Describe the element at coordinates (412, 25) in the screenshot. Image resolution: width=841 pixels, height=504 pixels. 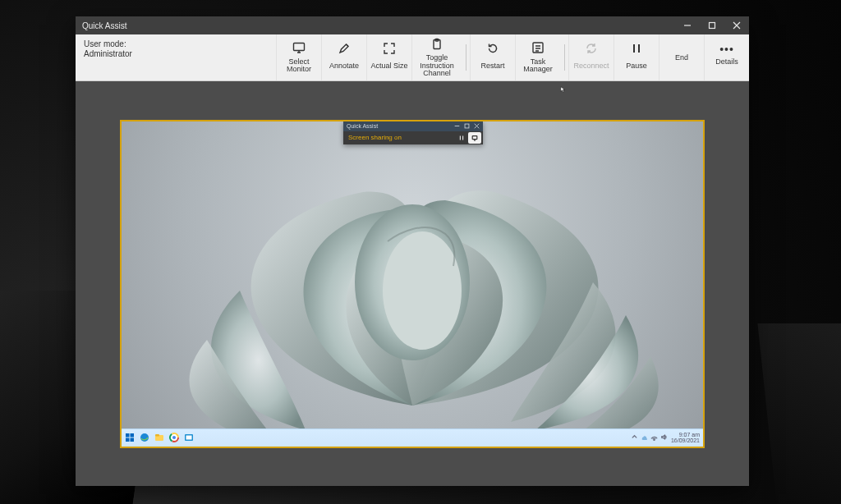
I see `titlebar: Quick Assist` at that location.